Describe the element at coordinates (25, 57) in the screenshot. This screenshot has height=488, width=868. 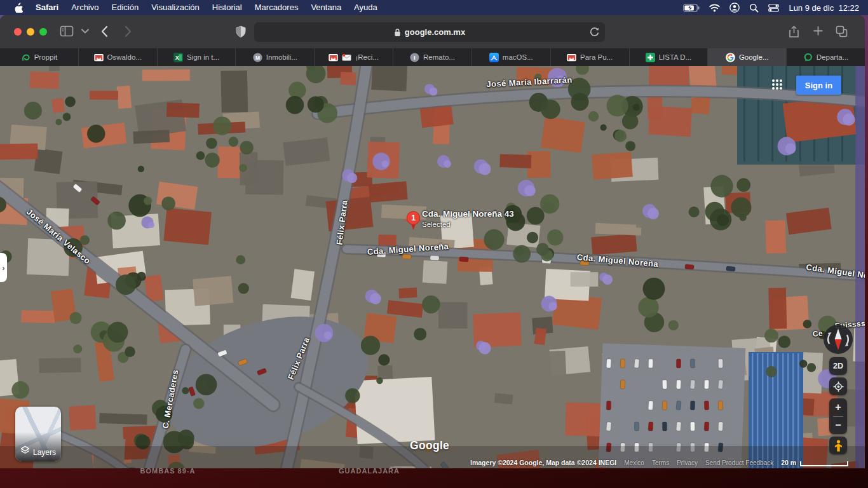
I see `proppit-icon` at that location.